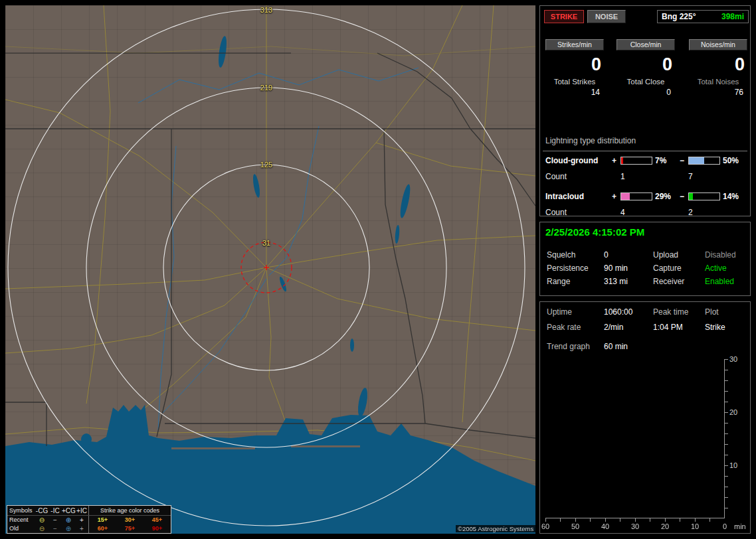 Image resolution: width=756 pixels, height=539 pixels. Describe the element at coordinates (616, 346) in the screenshot. I see `trend-graph-window: 60 min` at that location.